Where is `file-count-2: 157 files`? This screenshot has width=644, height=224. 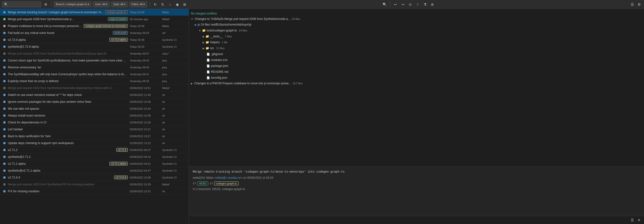 file-count-2: 157 files is located at coordinates (298, 83).